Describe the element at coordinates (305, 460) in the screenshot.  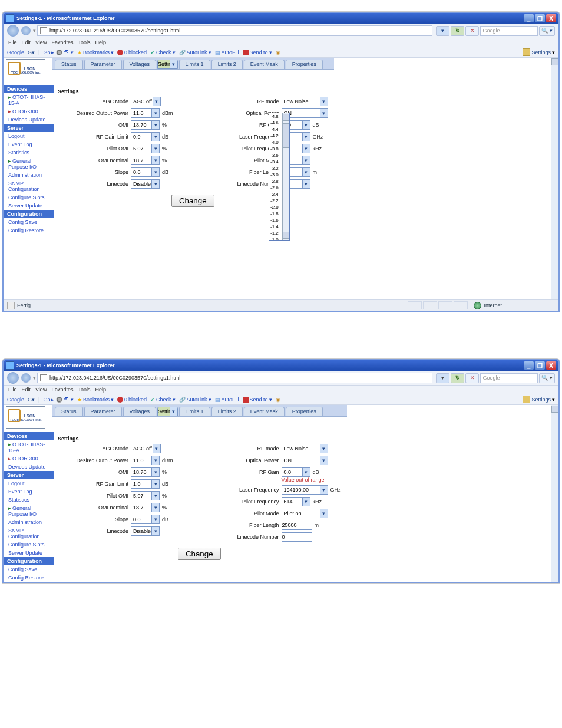
I see `param-select: ON` at that location.